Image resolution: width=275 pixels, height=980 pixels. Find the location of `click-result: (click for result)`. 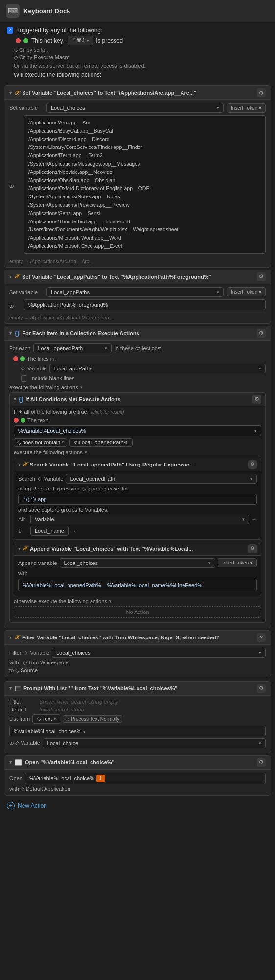

click-result: (click for result) is located at coordinates (108, 412).